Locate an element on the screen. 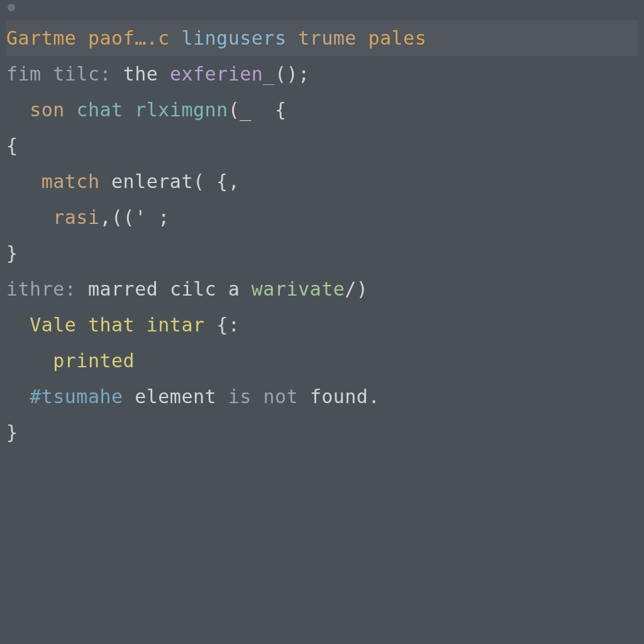 The height and width of the screenshot is (644, 644). code-line: ithre: marred cilc a warivate/) is located at coordinates (322, 289).